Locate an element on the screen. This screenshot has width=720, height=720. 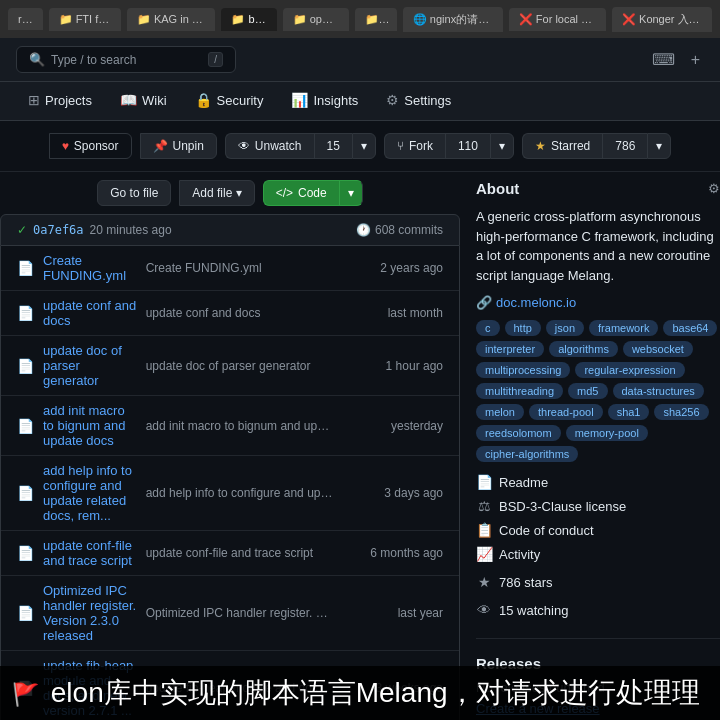
add-file-group: Add file ▾ is located at coordinates (216, 193).